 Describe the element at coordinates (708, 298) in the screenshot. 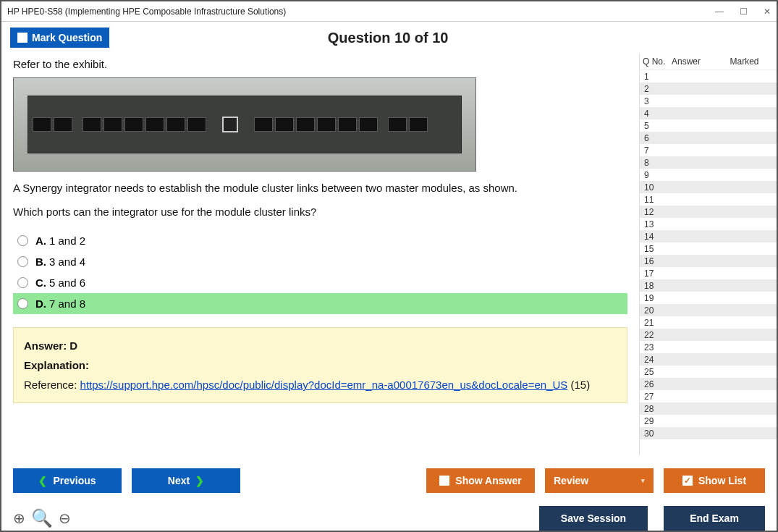

I see `question-list-row: 19` at that location.